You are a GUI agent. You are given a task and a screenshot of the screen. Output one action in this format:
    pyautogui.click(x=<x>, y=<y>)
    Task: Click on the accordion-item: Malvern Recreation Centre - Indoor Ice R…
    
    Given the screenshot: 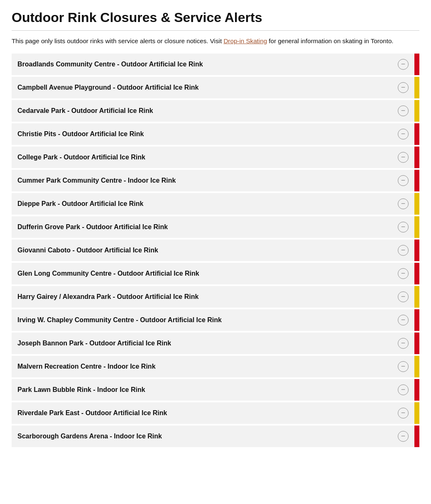 What is the action you would take?
    pyautogui.click(x=216, y=367)
    